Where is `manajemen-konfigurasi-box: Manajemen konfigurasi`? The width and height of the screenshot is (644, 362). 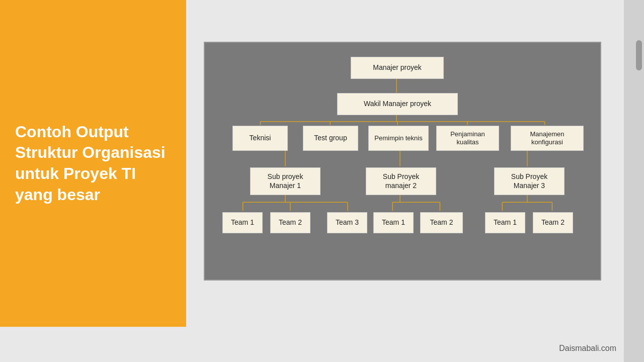 manajemen-konfigurasi-box: Manajemen konfigurasi is located at coordinates (547, 138).